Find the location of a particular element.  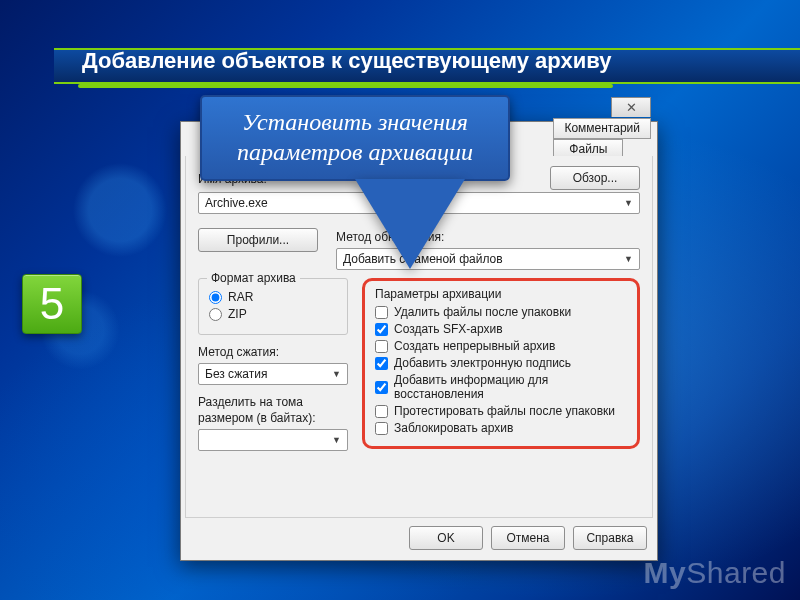

format-groupbox: Формат архива RAR ZIP is located at coordinates (273, 306).